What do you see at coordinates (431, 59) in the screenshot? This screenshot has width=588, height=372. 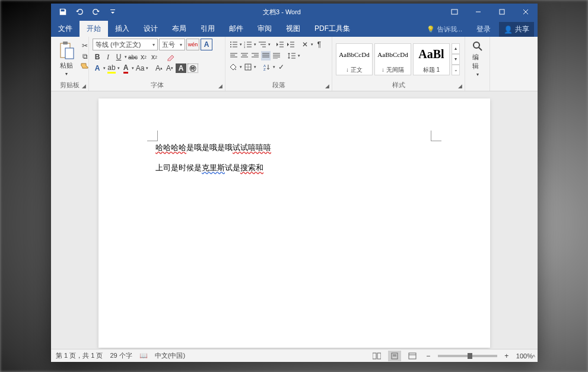 I see `style-heading1: AaBl 标题 1` at bounding box center [431, 59].